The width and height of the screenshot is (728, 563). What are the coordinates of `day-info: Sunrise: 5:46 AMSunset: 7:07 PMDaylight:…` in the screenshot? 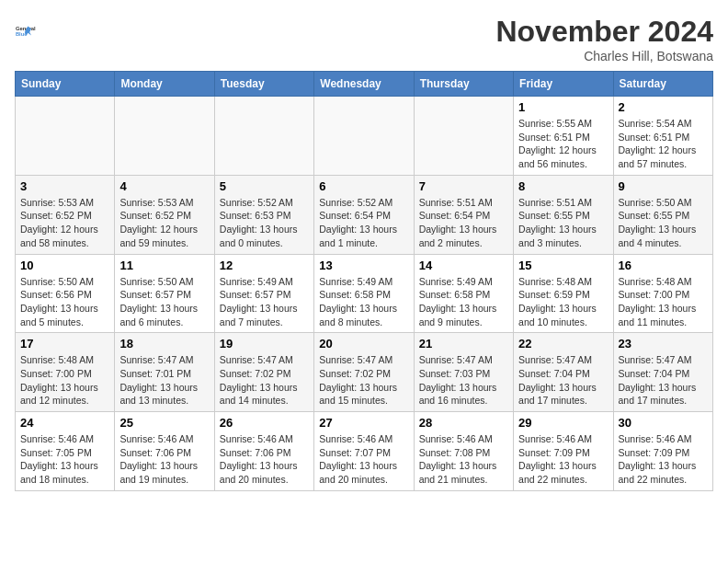 It's located at (364, 460).